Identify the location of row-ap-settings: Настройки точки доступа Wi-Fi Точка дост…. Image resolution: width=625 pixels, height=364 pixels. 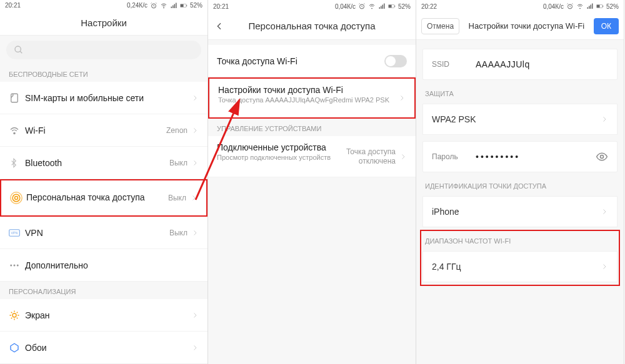
(312, 98).